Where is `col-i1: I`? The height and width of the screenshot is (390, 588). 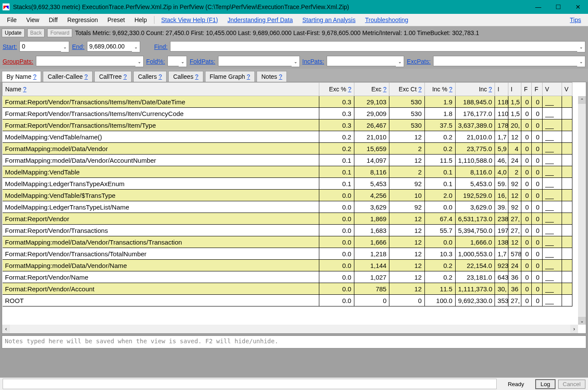
col-i1: I is located at coordinates (501, 89).